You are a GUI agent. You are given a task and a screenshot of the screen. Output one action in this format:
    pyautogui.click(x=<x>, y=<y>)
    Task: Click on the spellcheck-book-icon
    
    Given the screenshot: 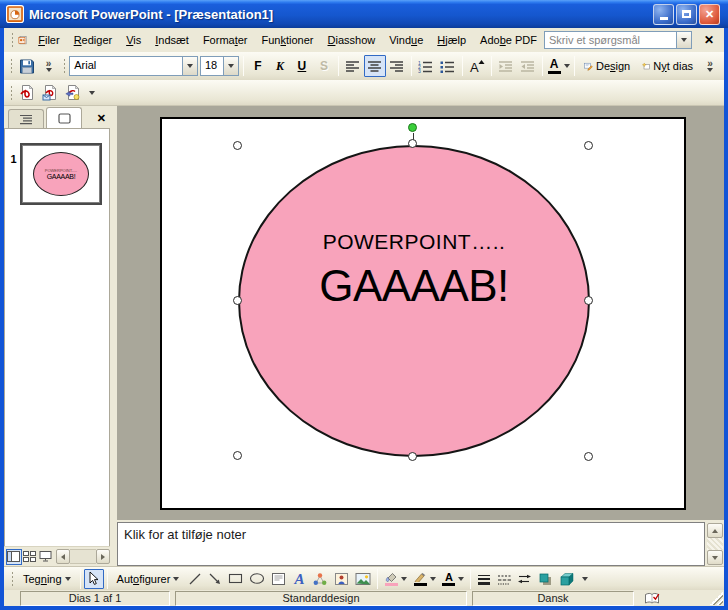 What is the action you would take?
    pyautogui.click(x=652, y=598)
    